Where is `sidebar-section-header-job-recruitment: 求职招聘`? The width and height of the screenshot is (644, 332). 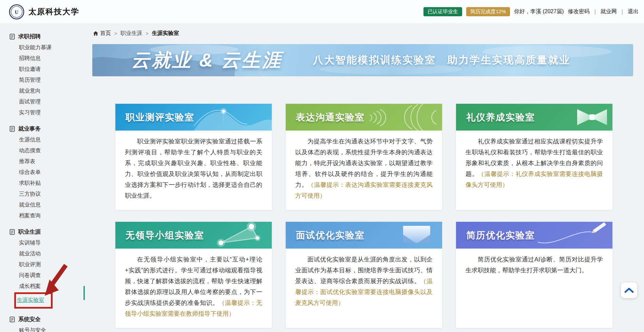
sidebar-section-header-job-recruitment: 求职招聘 is located at coordinates (47, 37).